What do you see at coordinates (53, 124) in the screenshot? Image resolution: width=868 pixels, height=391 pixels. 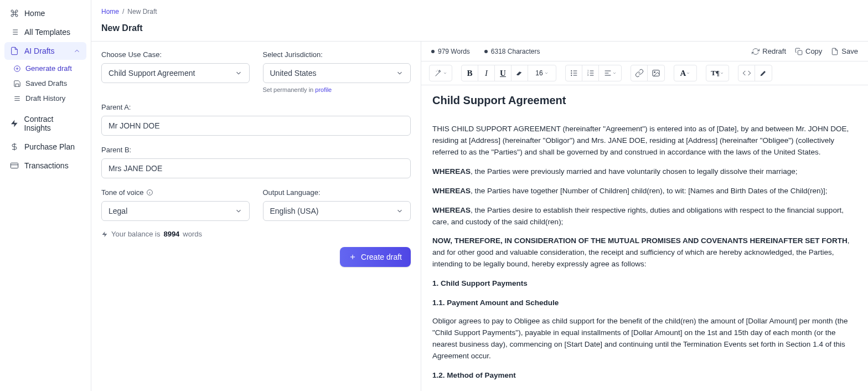 I see `sidebar-label: Contract Insights` at bounding box center [53, 124].